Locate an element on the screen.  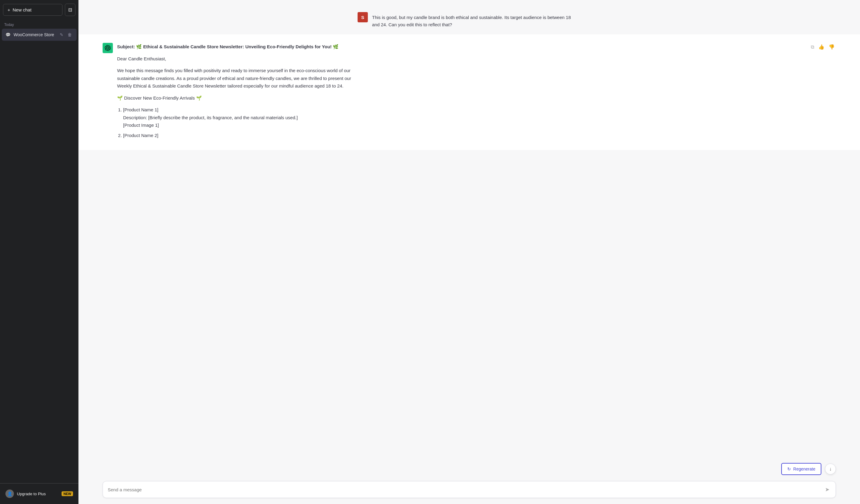
bottom-actions: ↻ Regenerate ↓ is located at coordinates (469, 469).